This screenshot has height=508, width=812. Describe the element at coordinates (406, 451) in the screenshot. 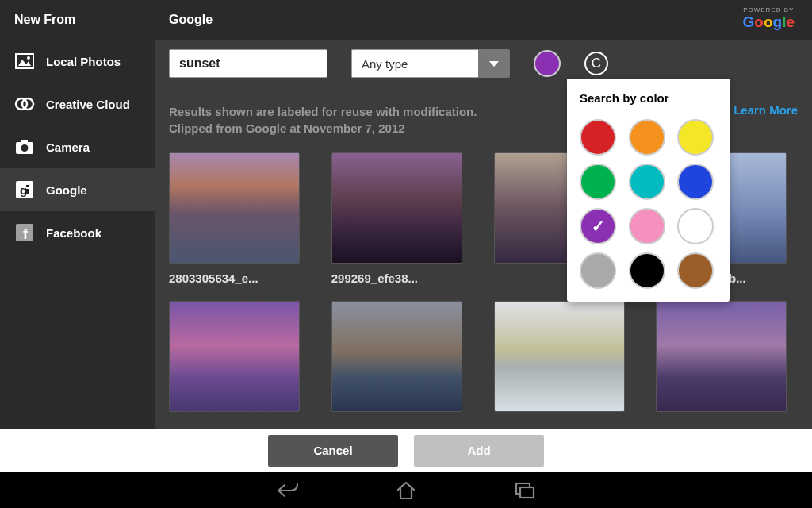

I see `action-bar: Cancel Add` at that location.